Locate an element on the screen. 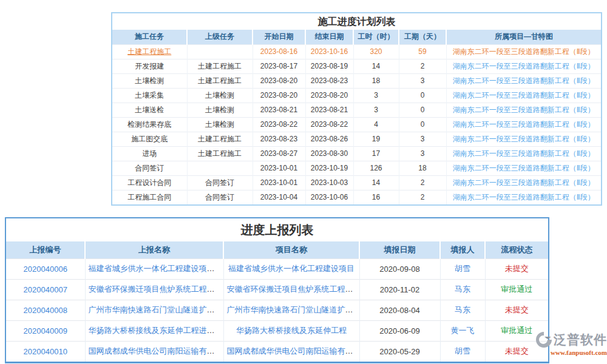 The width and height of the screenshot is (607, 364). plan-duration-days-cell: 3 is located at coordinates (422, 81).